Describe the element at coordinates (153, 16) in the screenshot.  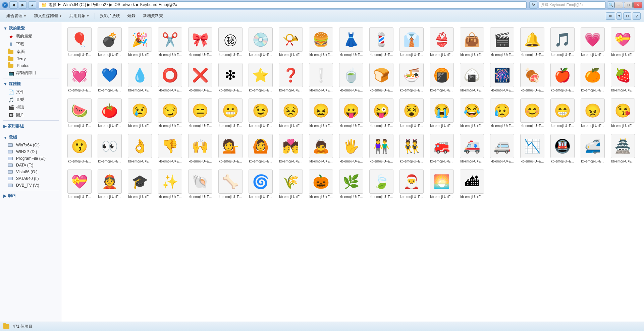
I see `new-folder-button: 新增資料夾` at that location.